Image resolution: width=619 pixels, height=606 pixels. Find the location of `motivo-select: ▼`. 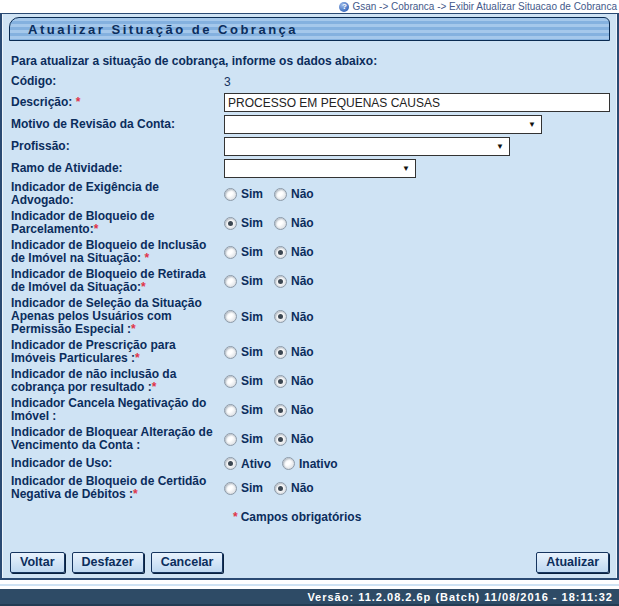

motivo-select: ▼ is located at coordinates (383, 124).